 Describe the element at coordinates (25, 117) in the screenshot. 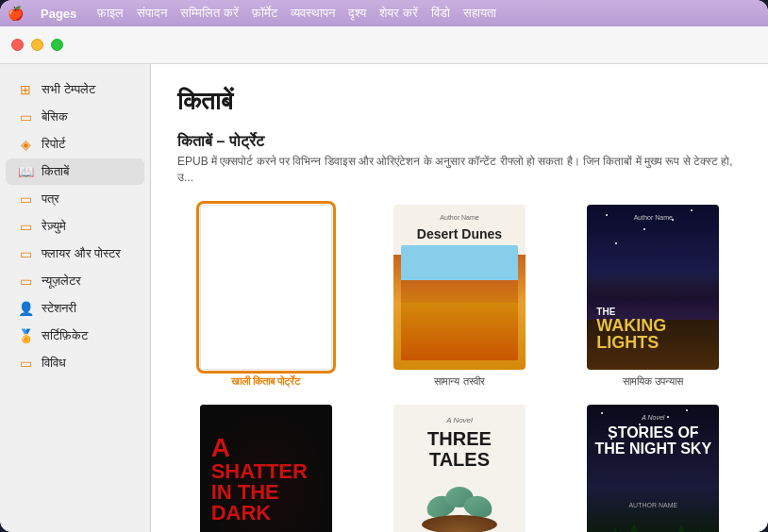

I see `basic-icon: ▭` at that location.